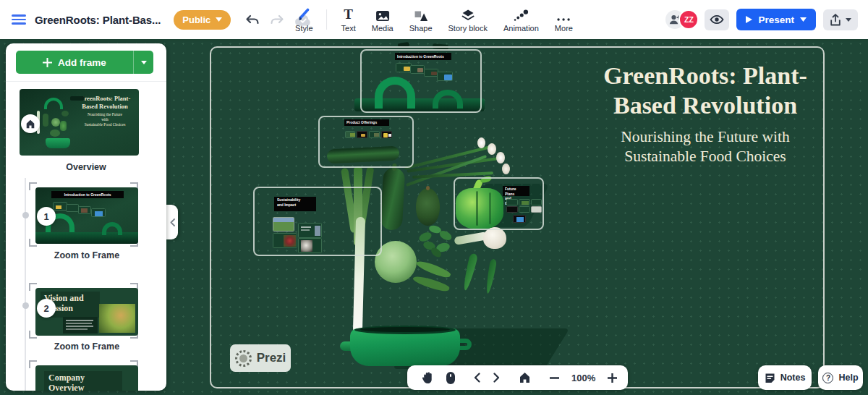  What do you see at coordinates (496, 378) in the screenshot?
I see `next-step-button` at bounding box center [496, 378].